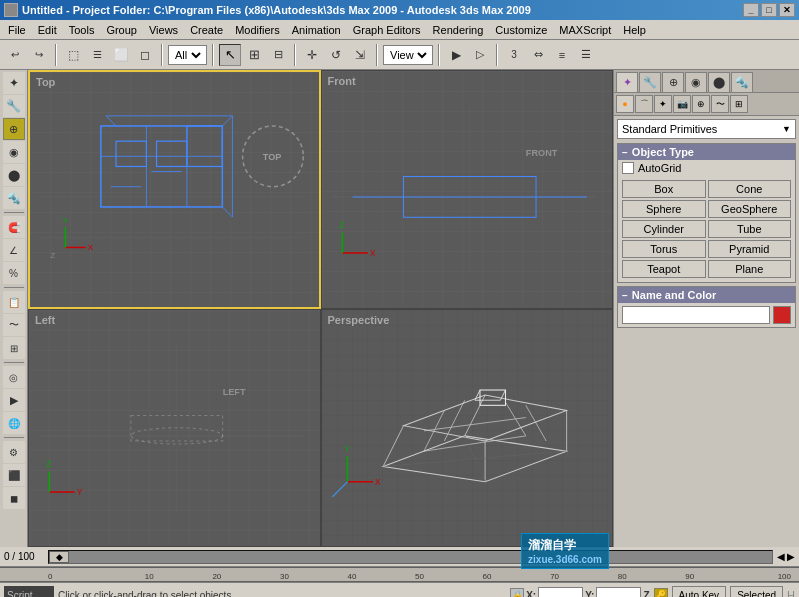 Image resolution: width=799 pixels, height=597 pixels. I want to click on obj-btn-sphere: Sphere, so click(664, 209).